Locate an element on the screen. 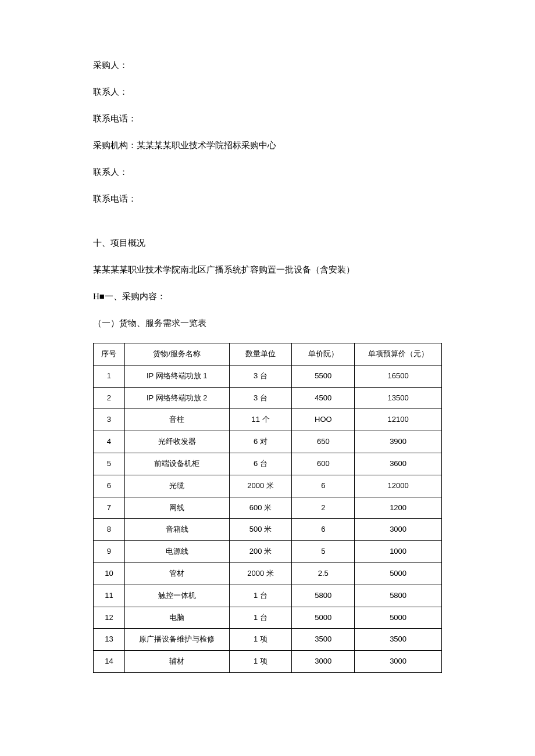 The image size is (535, 756). project-description: 某某某某职业技术学院南北区广播系统扩容购置一批设备（含安装） is located at coordinates (268, 270).